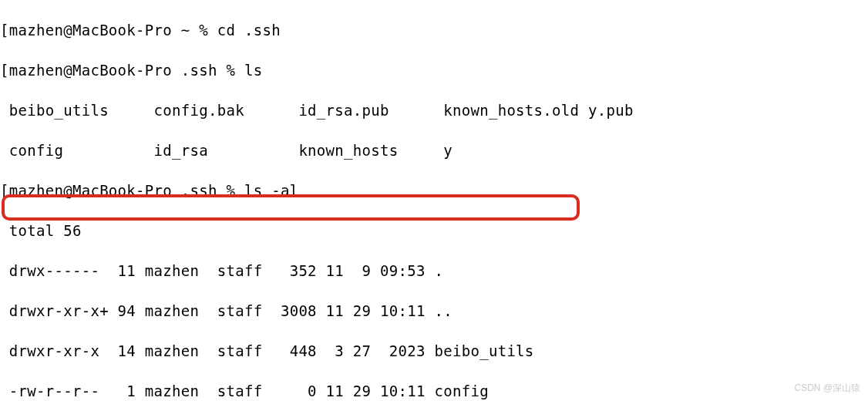 The width and height of the screenshot is (868, 401). I want to click on list-item-config: -rw-r--r-- 1 mazhen staff 0 11 29 10:11 …, so click(434, 391).